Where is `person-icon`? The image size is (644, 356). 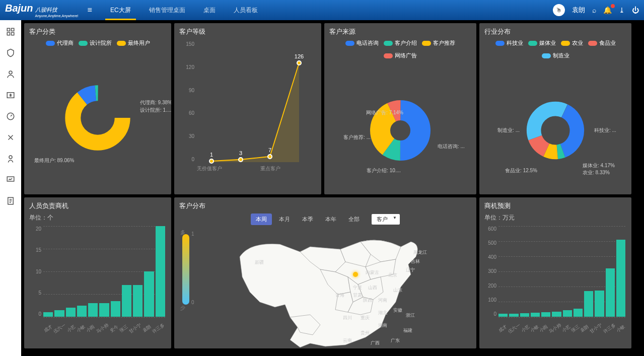 person-icon is located at coordinates (11, 159).